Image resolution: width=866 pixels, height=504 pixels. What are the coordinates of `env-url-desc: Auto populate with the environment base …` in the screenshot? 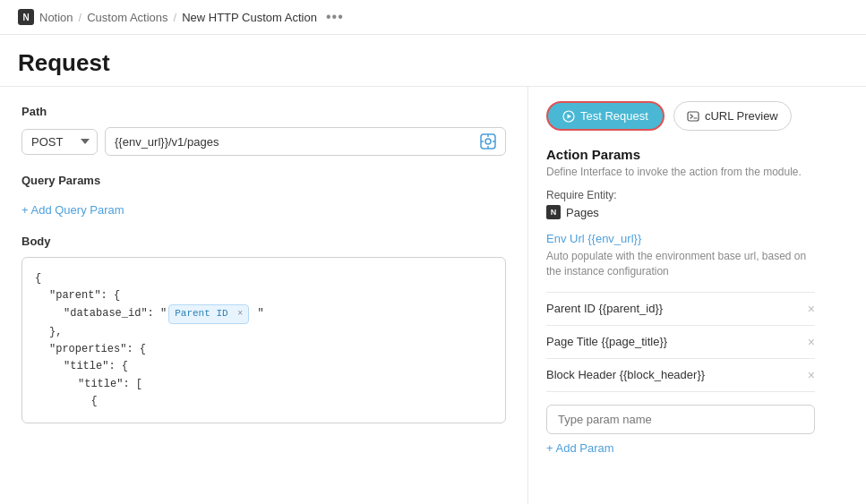 It's located at (681, 264).